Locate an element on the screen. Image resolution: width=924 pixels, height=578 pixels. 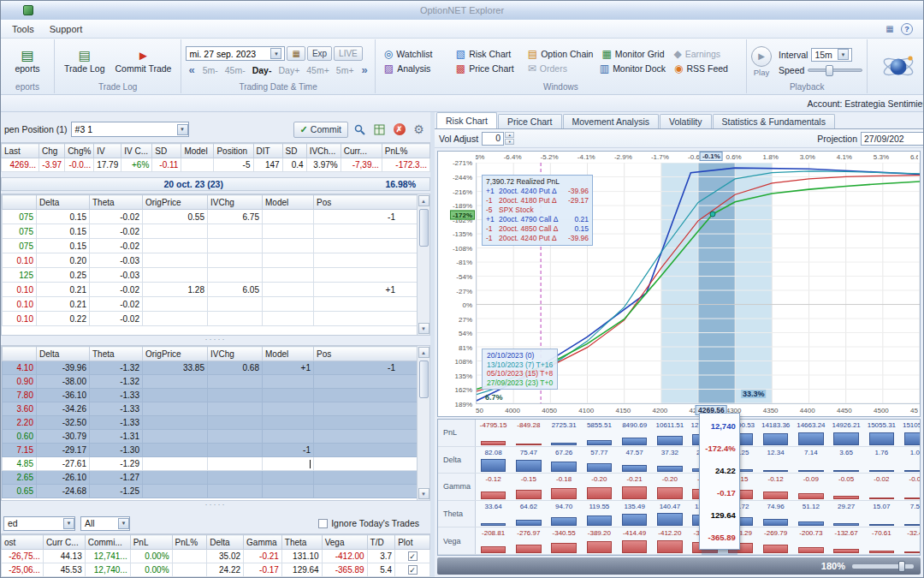
trading-date-field: mi. 27 sep. 2023 ▼ is located at coordinates (235, 53).